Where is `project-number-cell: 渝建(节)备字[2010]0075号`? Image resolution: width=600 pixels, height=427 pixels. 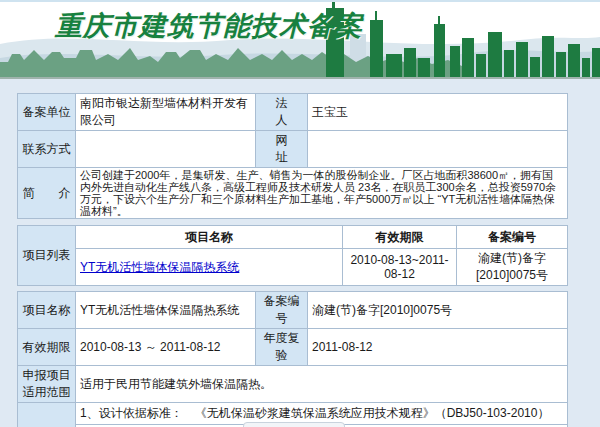
project-number-cell: 渝建(节)备字[2010]0075号 is located at coordinates (512, 268).